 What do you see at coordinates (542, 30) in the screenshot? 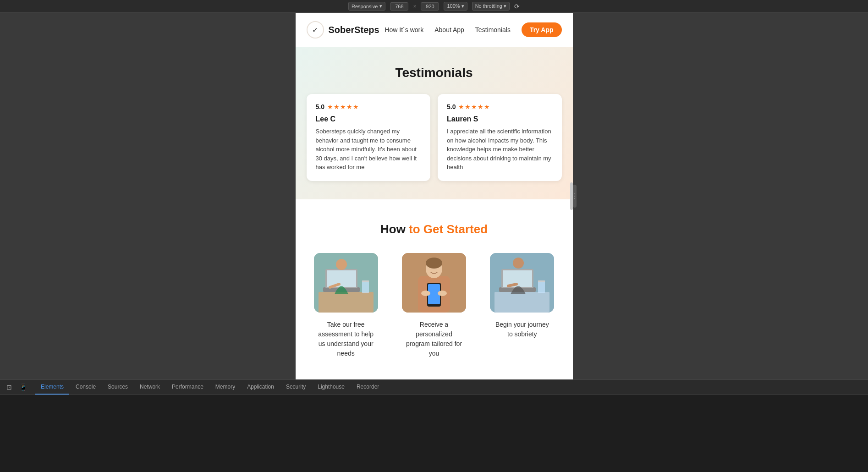
I see `nav-try-app: Try App` at bounding box center [542, 30].